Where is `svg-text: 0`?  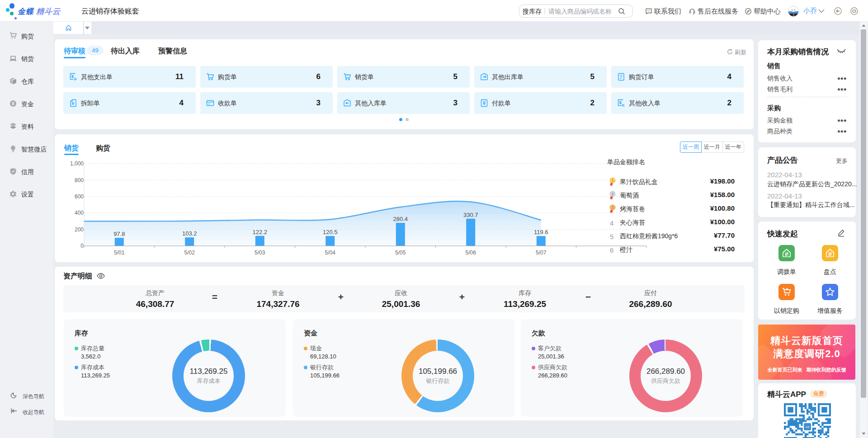
svg-text: 0 is located at coordinates (82, 246).